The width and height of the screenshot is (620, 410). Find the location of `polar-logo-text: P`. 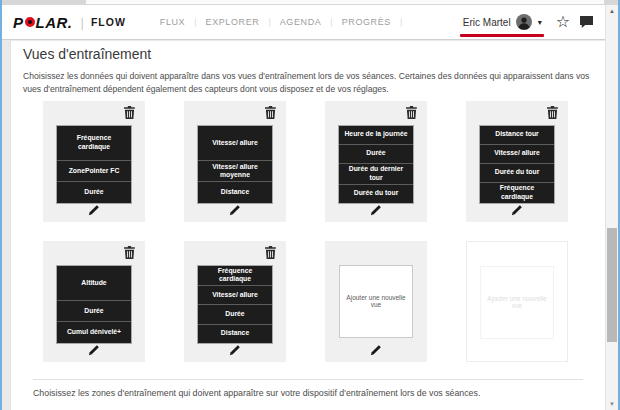

polar-logo-text: P is located at coordinates (18, 22).